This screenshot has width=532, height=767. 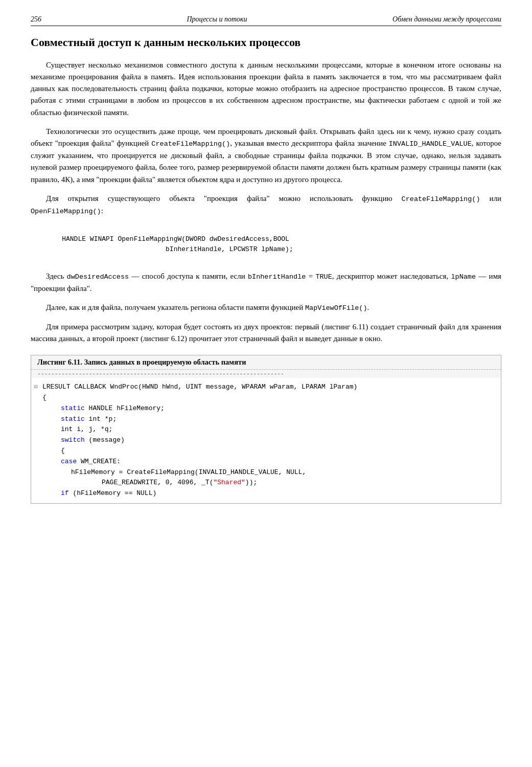 I want to click on code-text-wndproc: LRESULT CALLBACK WndProc(HWND hWnd, UINT…, so click(x=271, y=388).